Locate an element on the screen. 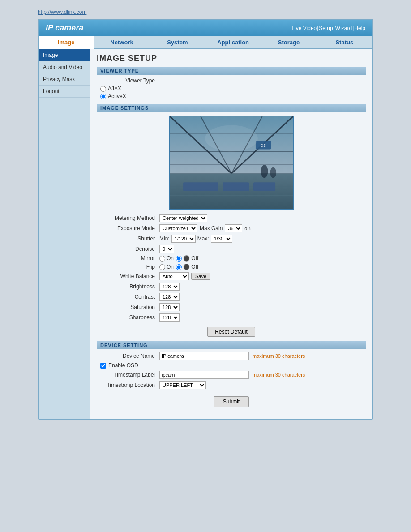 The height and width of the screenshot is (532, 411). sidebar-item-privacy-mask: Privacy Mask is located at coordinates (64, 80).